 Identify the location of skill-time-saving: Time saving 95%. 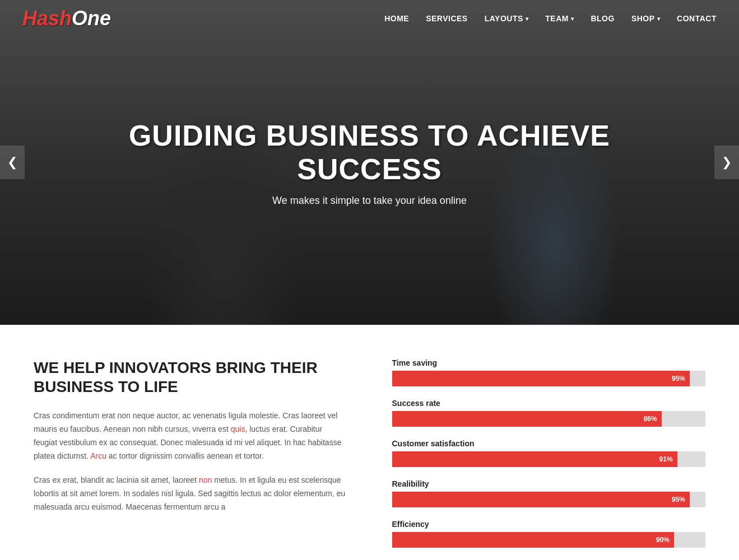
(549, 372).